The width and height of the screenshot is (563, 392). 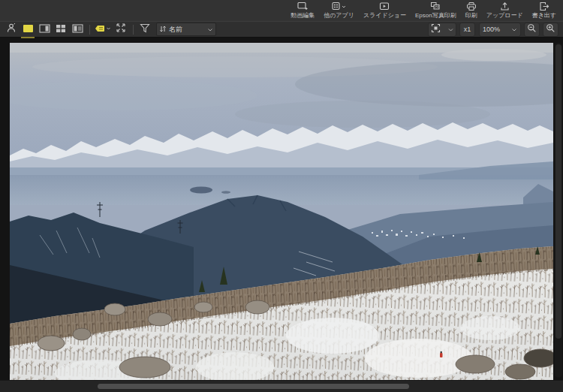 What do you see at coordinates (12, 30) in the screenshot?
I see `person-icon` at bounding box center [12, 30].